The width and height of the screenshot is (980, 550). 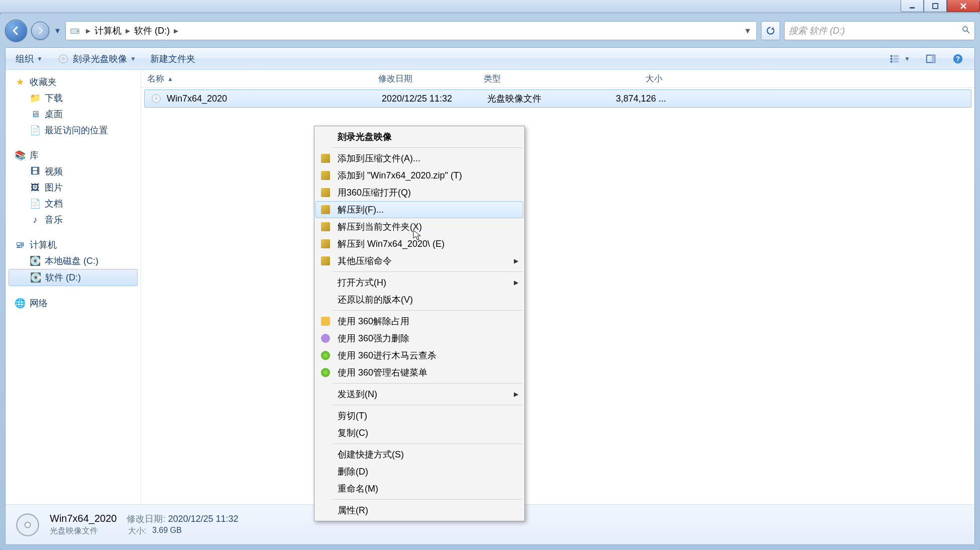 What do you see at coordinates (880, 31) in the screenshot?
I see `search-input: 搜索 软件 (D:)` at bounding box center [880, 31].